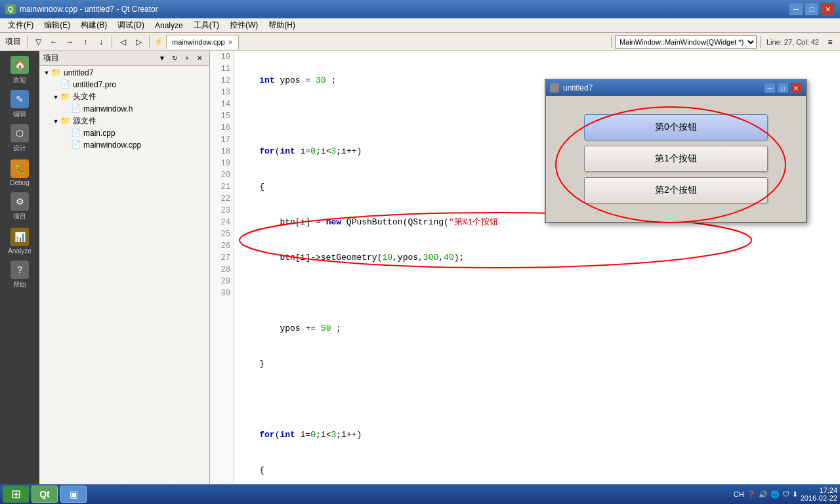 The image size is (840, 504). What do you see at coordinates (20, 207) in the screenshot?
I see `debug-project-btn: ⚙ 项目` at bounding box center [20, 207].